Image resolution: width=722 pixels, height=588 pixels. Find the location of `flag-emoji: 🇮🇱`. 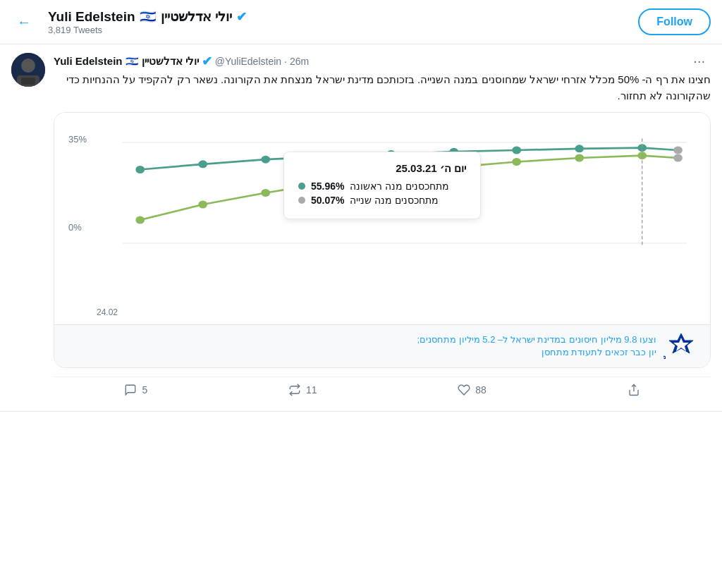

flag-emoji: 🇮🇱 is located at coordinates (148, 17).